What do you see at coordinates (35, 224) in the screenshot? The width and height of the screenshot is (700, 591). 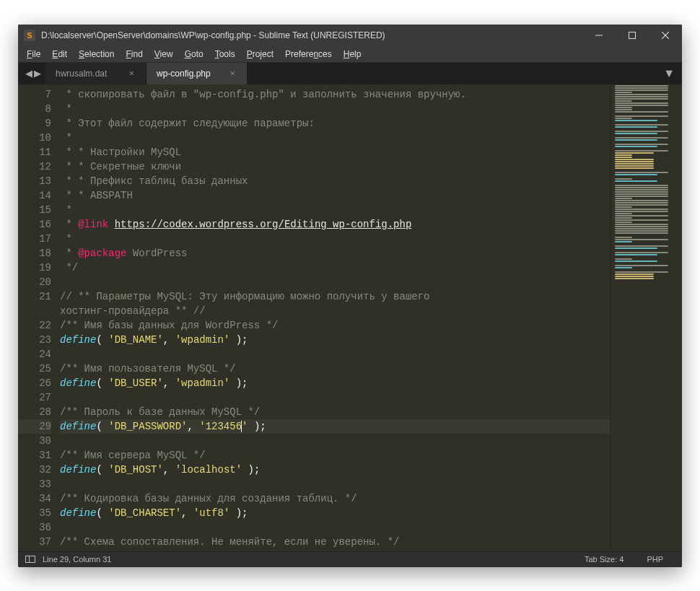 I see `line-number: 16` at bounding box center [35, 224].